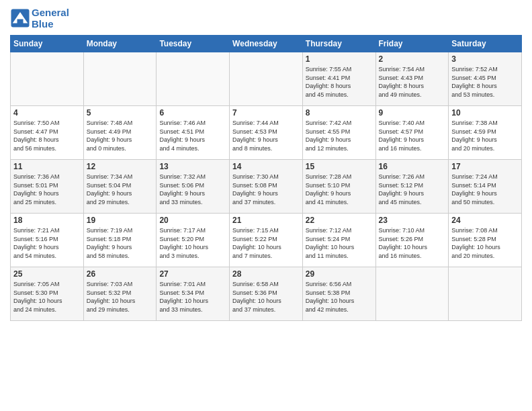  I want to click on day-number: 22, so click(339, 220).